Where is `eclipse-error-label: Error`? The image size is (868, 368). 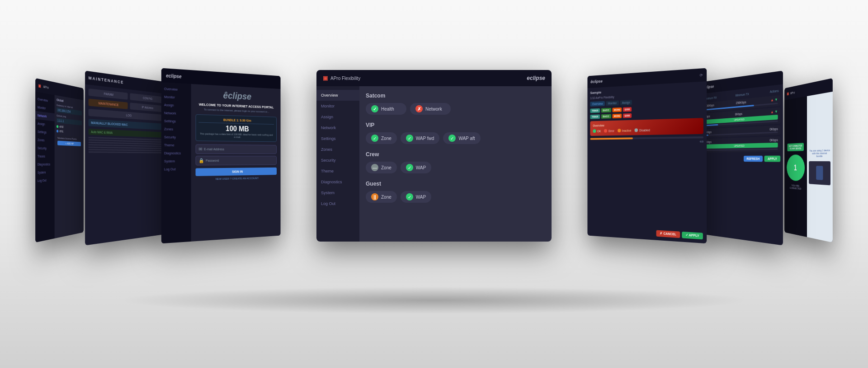
eclipse-error-label: Error is located at coordinates (611, 131).